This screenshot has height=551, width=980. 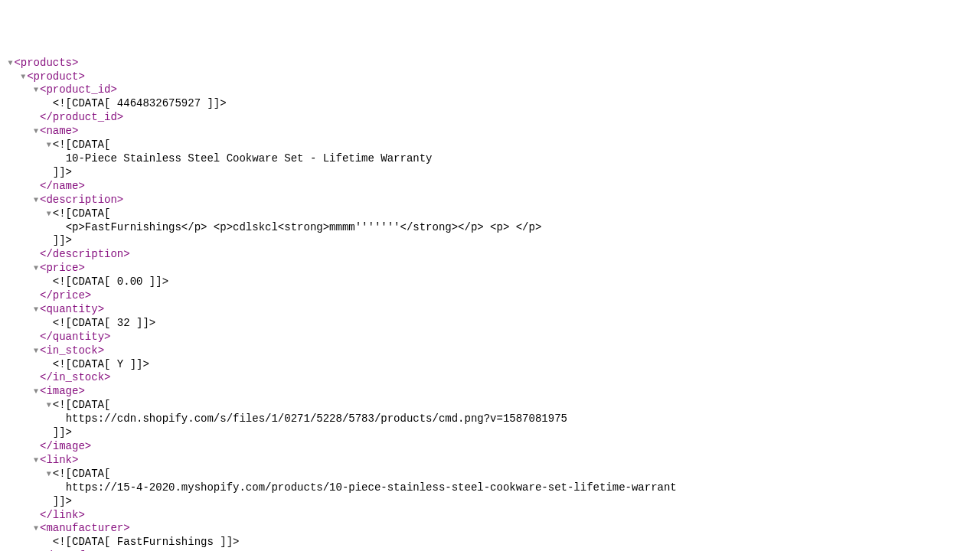 I want to click on xml-tag: <image>, so click(x=63, y=391).